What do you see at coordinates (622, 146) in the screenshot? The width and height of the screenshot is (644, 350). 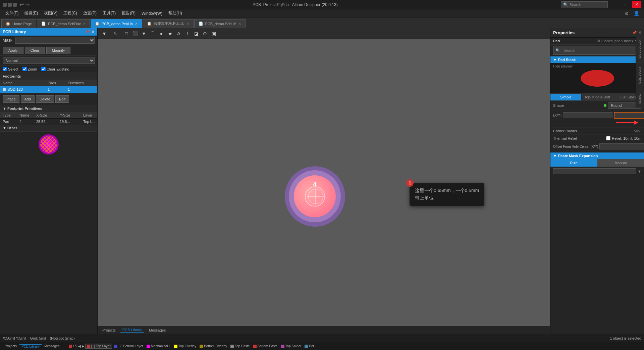 I see `offset-x-input: 0mil` at bounding box center [622, 146].